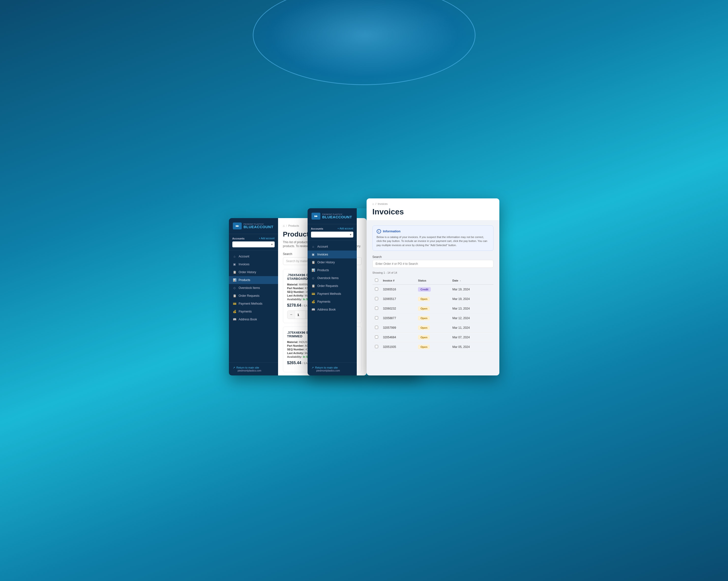 This screenshot has height=581, width=728. What do you see at coordinates (433, 299) in the screenshot?
I see `table-row: 32065517 Open Mar 19, 2024` at bounding box center [433, 299].